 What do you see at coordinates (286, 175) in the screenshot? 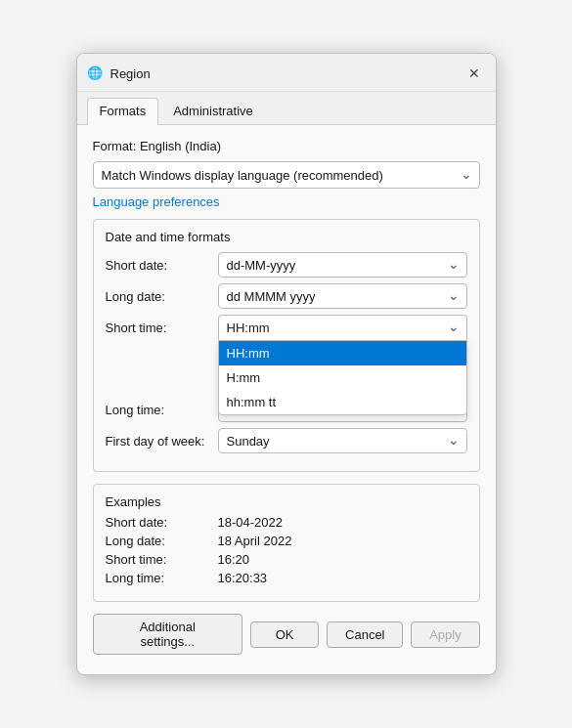
I see `language-select: Match Windows display language (recommen…` at bounding box center [286, 175].